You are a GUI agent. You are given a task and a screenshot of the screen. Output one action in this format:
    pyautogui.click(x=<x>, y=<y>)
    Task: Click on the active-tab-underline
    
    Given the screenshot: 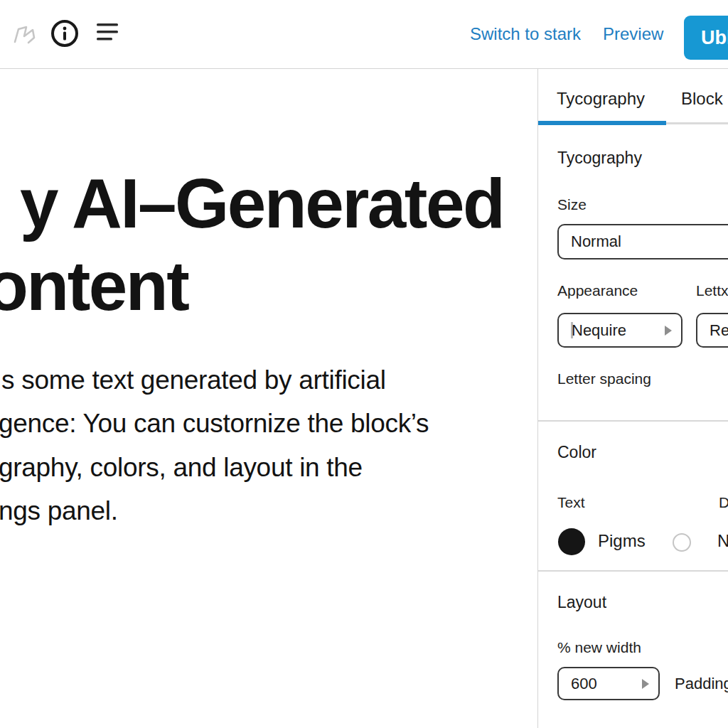 What is the action you would take?
    pyautogui.click(x=602, y=123)
    